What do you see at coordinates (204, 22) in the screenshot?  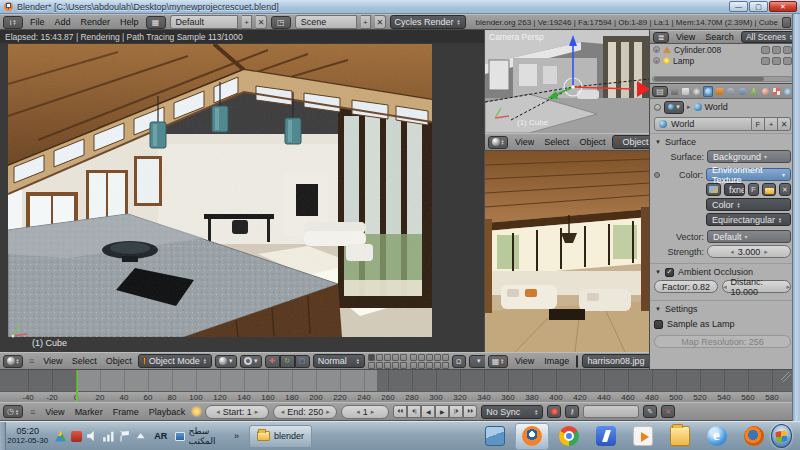 I see `screen-layout-field: Default` at bounding box center [204, 22].